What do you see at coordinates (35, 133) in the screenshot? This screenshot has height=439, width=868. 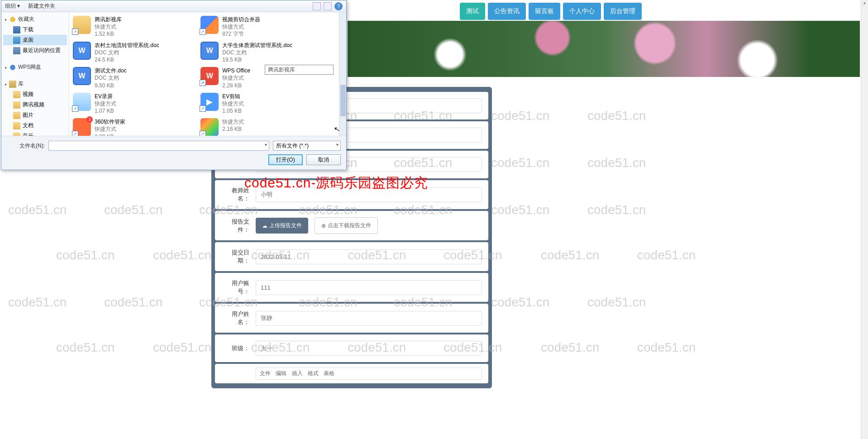 I see `sidebar-music: 音乐` at bounding box center [35, 133].